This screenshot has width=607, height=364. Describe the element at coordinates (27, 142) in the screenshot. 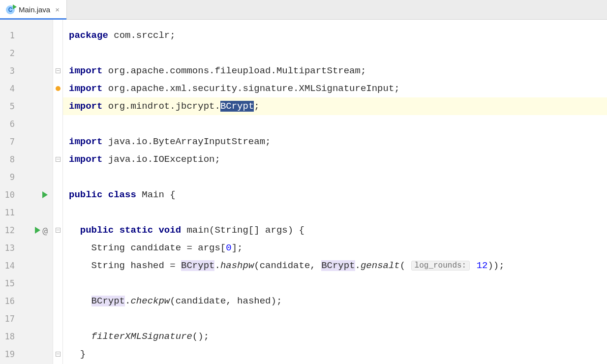

I see `gutter-row: 7` at that location.